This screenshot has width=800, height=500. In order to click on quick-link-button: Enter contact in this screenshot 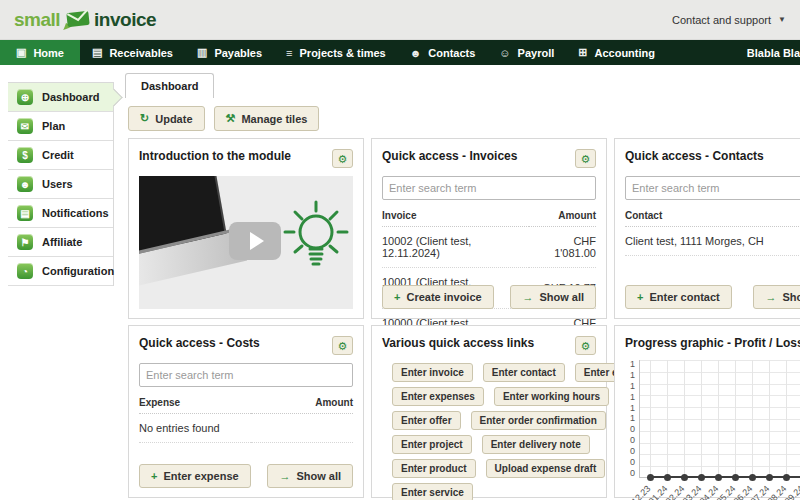, I will do `click(524, 372)`.